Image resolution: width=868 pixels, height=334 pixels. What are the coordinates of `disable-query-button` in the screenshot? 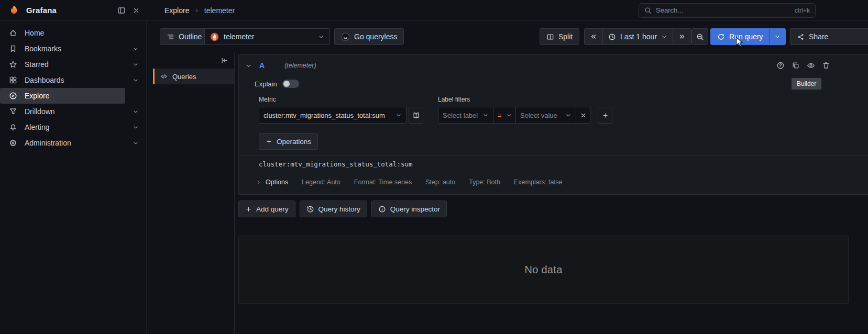 It's located at (811, 65).